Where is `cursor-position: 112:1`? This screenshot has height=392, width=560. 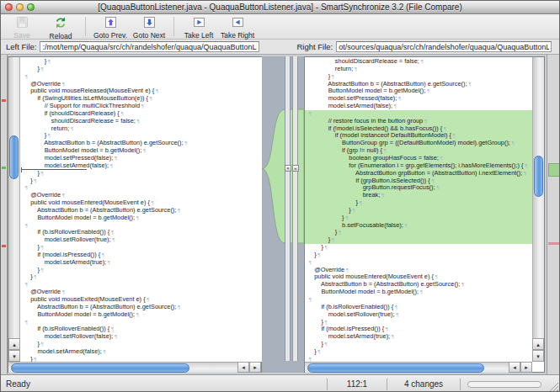 cursor-position: 112:1 is located at coordinates (357, 384).